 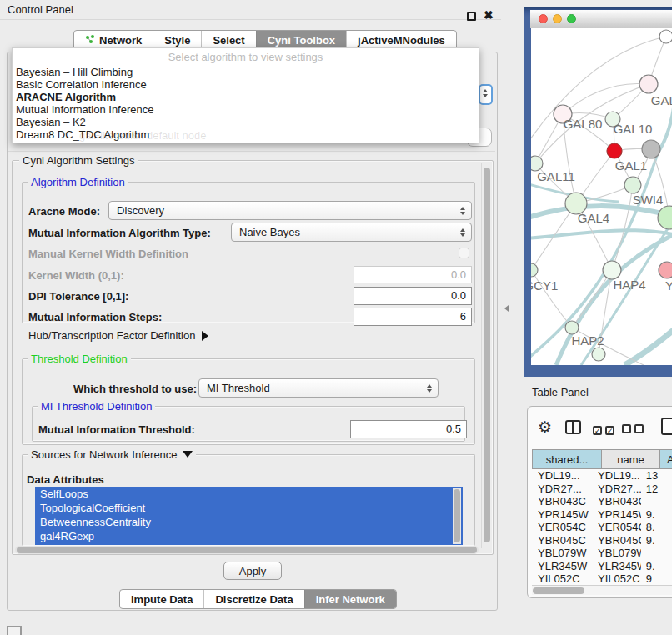 I want to click on zoom-window-icon, so click(x=572, y=18).